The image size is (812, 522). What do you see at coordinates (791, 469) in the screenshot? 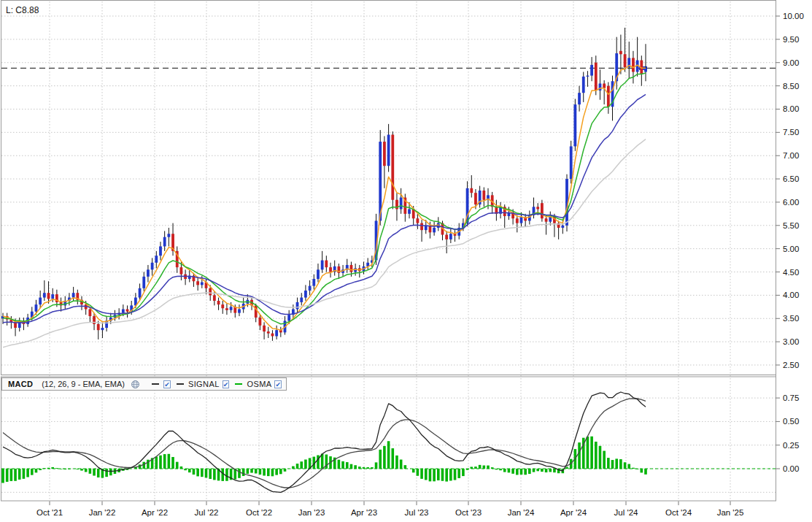
I see `macd-axis-label: 0.00` at bounding box center [791, 469].